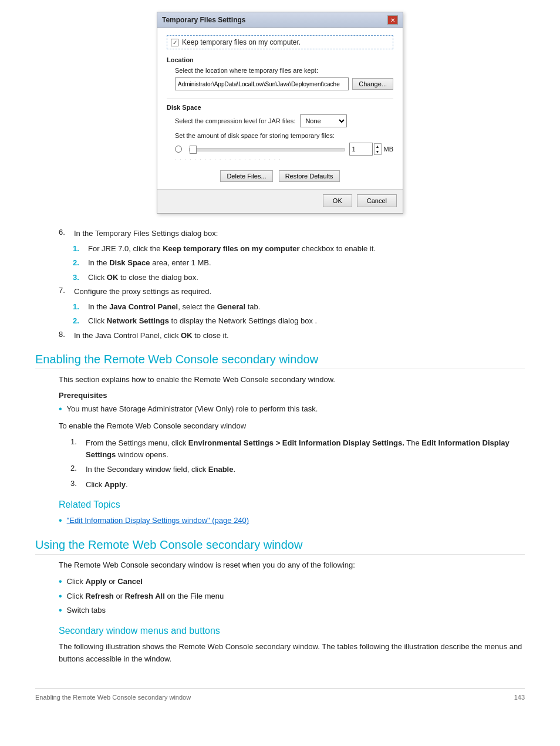  What do you see at coordinates (280, 361) in the screenshot?
I see `enabling-heading: Enabling the Remote Web Console secondar…` at bounding box center [280, 361].